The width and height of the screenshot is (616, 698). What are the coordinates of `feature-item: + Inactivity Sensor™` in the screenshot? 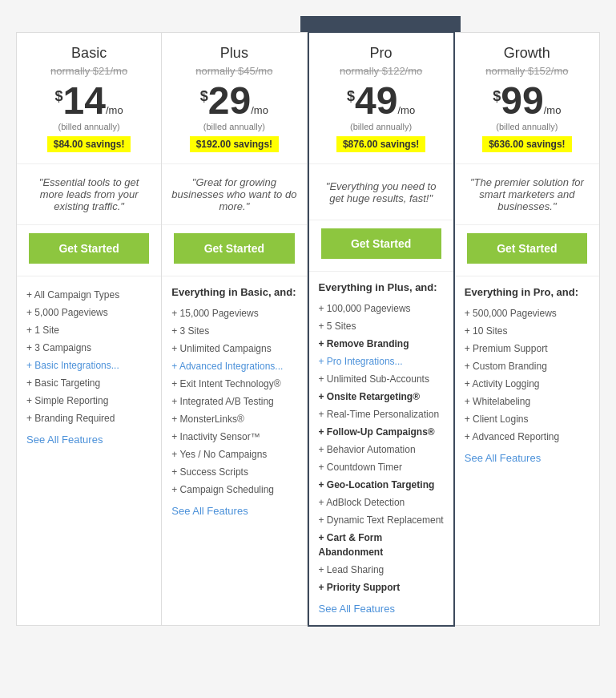 It's located at (234, 437).